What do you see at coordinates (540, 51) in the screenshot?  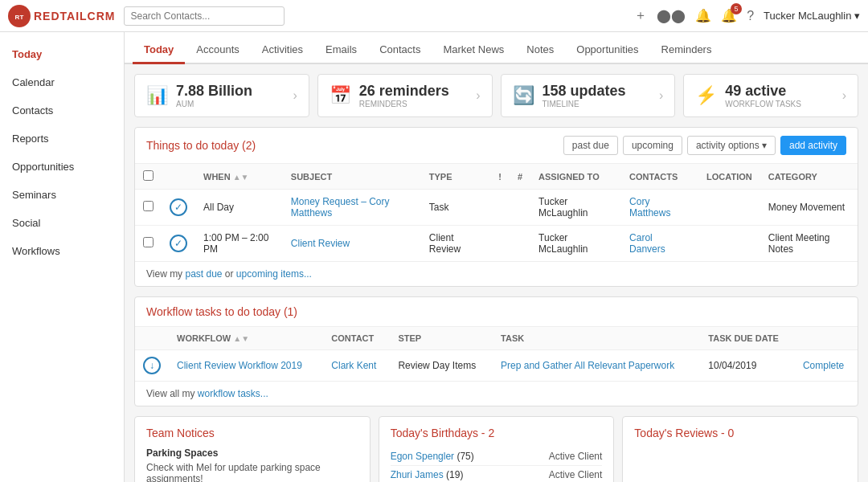 I see `tab-notes: Notes` at bounding box center [540, 51].